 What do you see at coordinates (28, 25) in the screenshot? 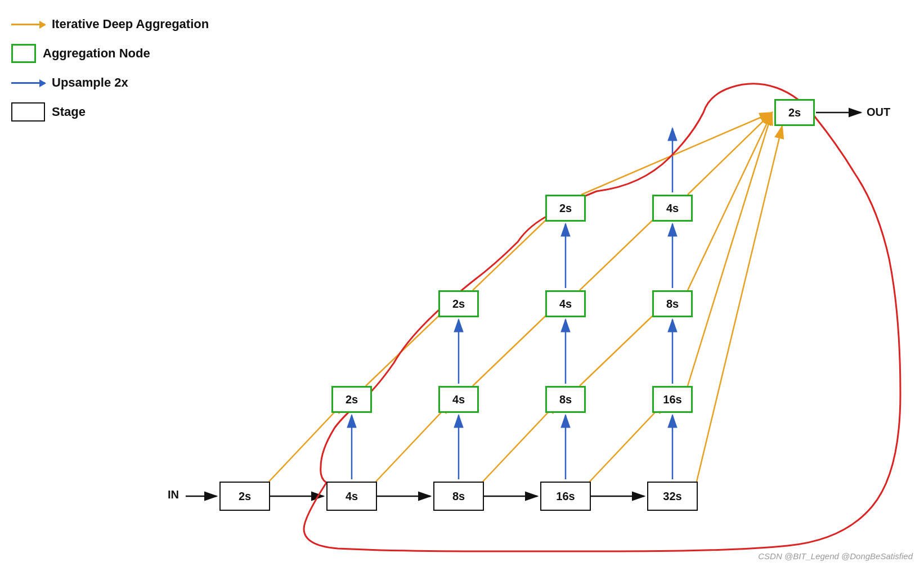
I see `orange-arrow-icon` at bounding box center [28, 25].